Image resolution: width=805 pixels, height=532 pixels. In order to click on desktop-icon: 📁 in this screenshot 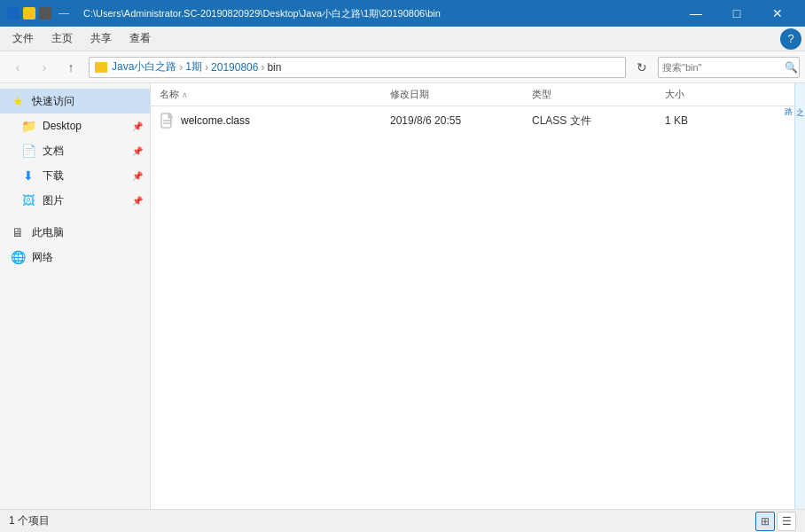, I will do `click(28, 126)`.